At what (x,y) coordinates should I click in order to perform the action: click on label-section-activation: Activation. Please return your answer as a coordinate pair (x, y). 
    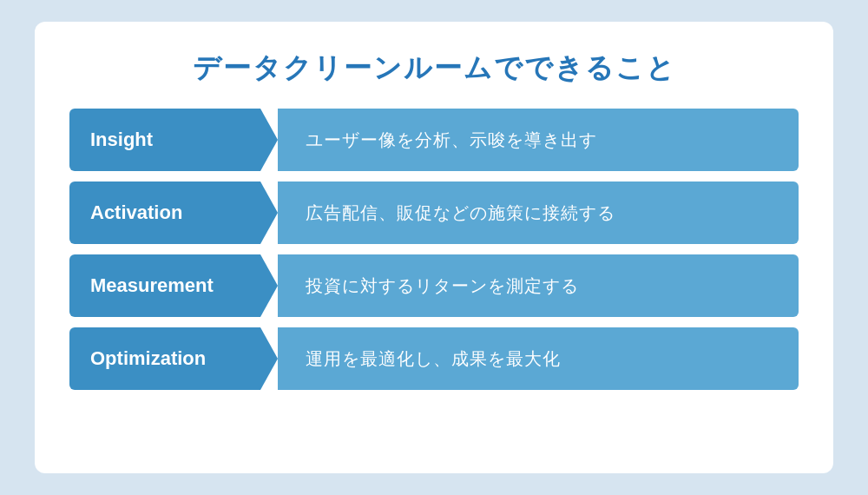
    Looking at the image, I should click on (174, 213).